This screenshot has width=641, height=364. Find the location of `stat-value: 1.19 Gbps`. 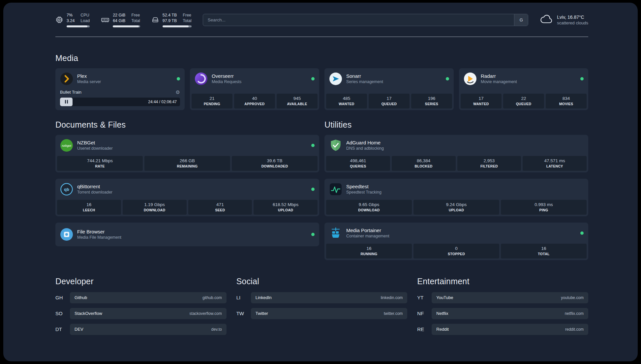

stat-value: 1.19 Gbps is located at coordinates (155, 204).